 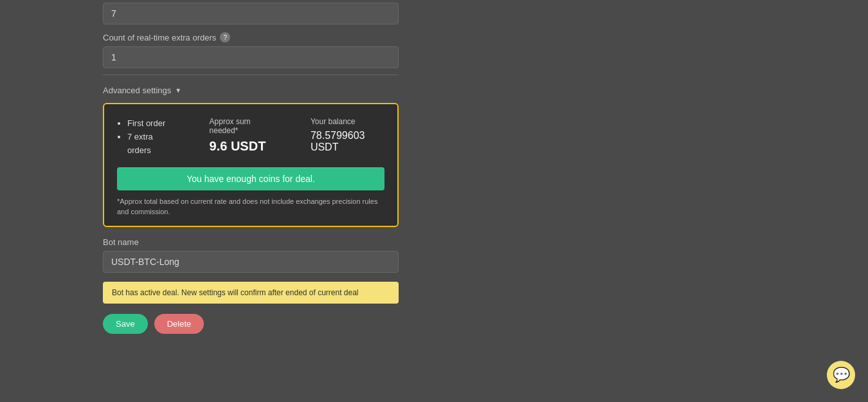 I want to click on extra-orders-label: Count of real-time extra orders ?, so click(x=328, y=37).